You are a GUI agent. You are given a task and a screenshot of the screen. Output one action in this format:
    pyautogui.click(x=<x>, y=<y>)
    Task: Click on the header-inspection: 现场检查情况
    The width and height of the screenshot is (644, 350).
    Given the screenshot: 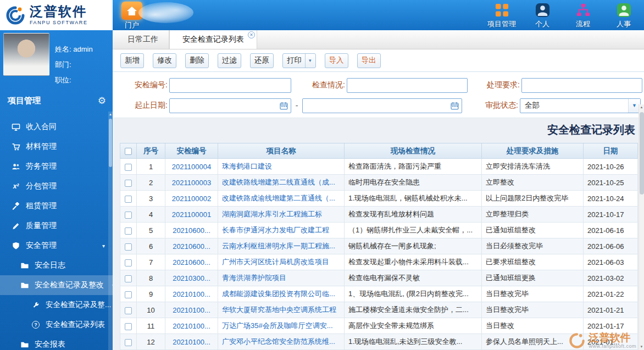 What is the action you would take?
    pyautogui.click(x=413, y=151)
    